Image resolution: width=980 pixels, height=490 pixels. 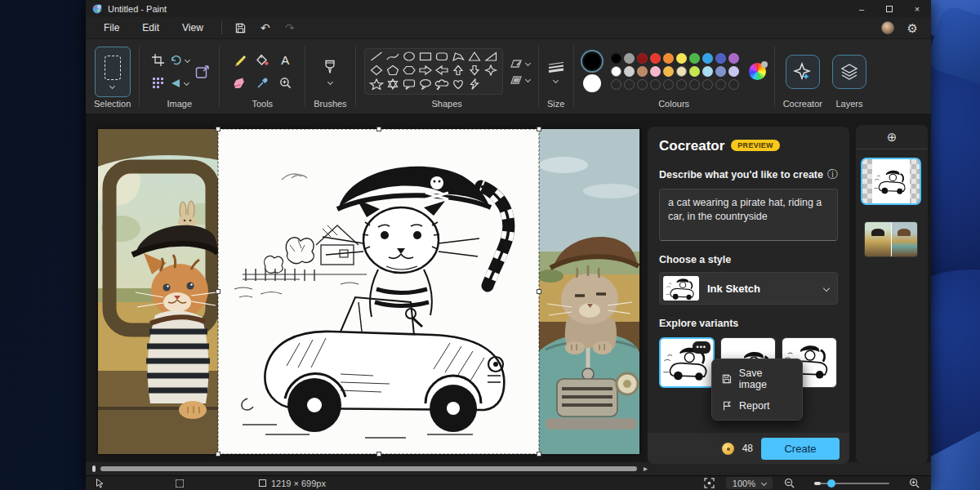 What do you see at coordinates (193, 28) in the screenshot?
I see `menu-view: View` at bounding box center [193, 28].